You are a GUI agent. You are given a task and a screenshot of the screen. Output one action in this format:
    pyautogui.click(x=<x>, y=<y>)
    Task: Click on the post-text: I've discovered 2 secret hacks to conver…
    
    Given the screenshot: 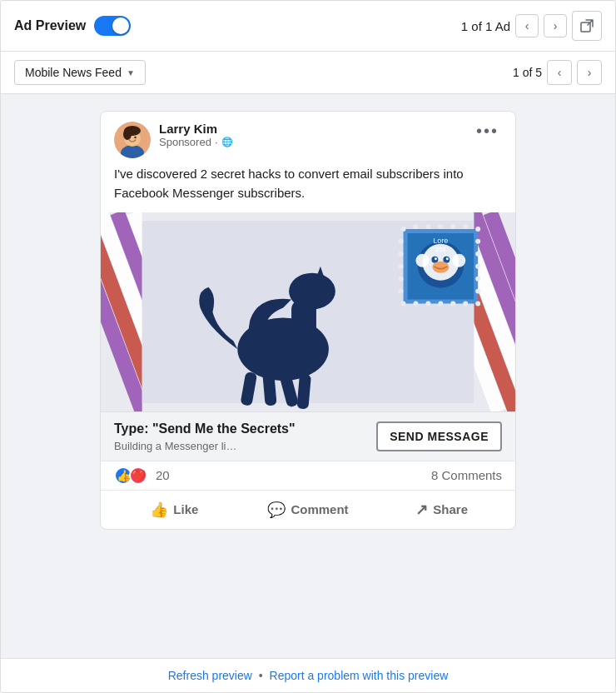 What is the action you would take?
    pyautogui.click(x=308, y=188)
    